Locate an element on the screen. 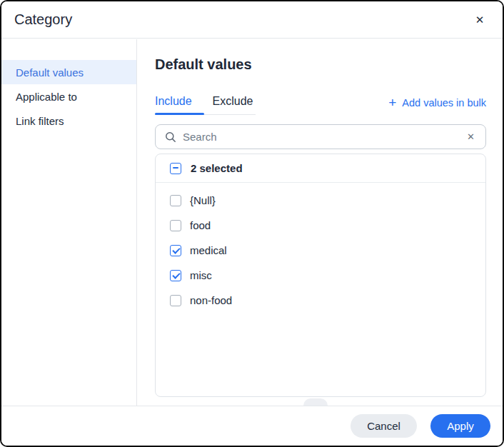  item-label: {Null} is located at coordinates (203, 200).